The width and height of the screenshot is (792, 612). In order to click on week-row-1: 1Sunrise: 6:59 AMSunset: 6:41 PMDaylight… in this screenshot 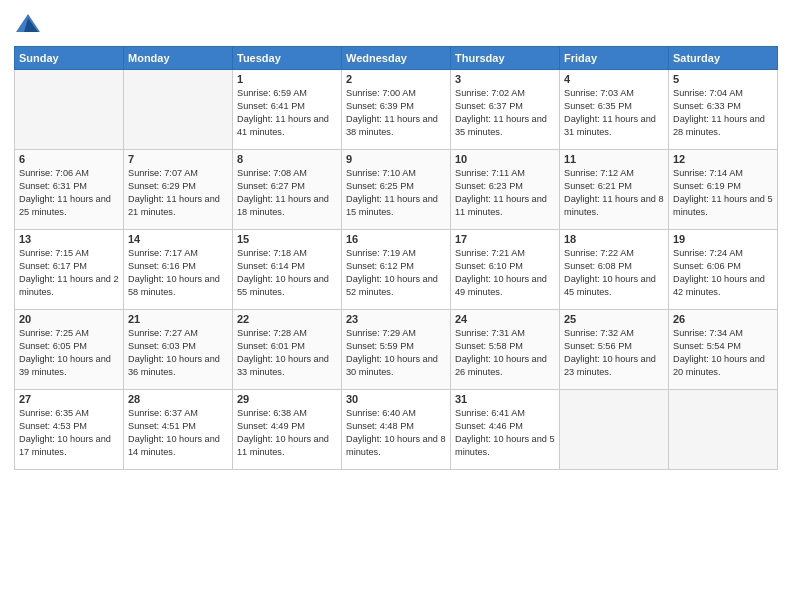, I will do `click(396, 110)`.